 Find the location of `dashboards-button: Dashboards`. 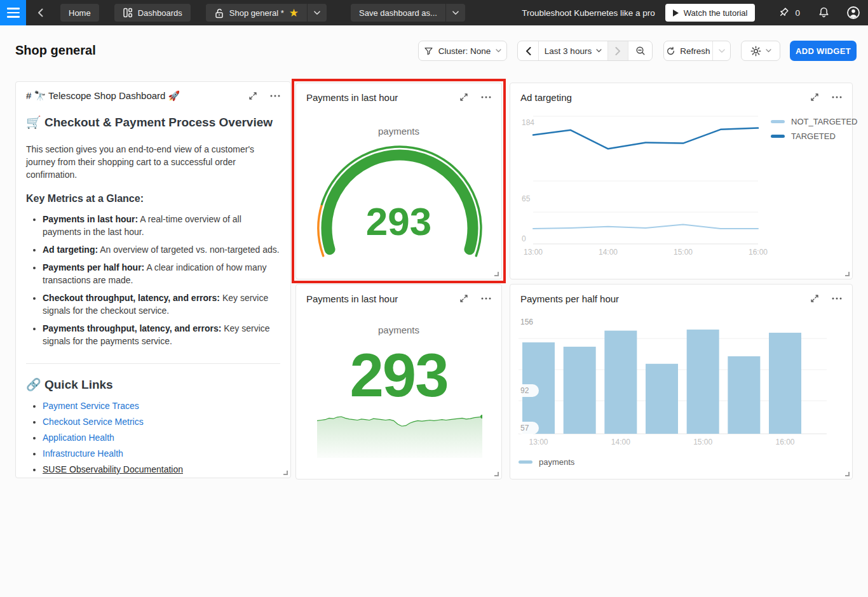

dashboards-button: Dashboards is located at coordinates (153, 13).